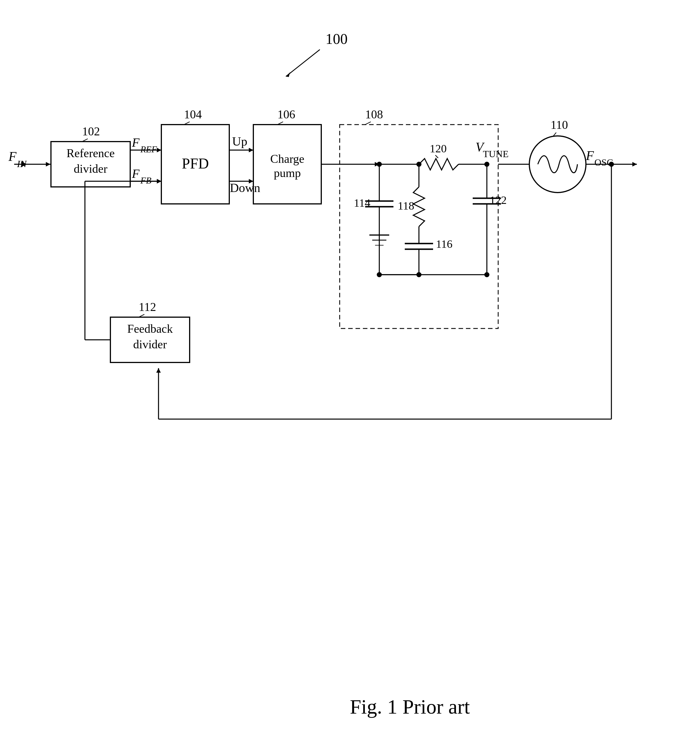 The image size is (700, 749). I want to click on up-label: Up, so click(239, 142).